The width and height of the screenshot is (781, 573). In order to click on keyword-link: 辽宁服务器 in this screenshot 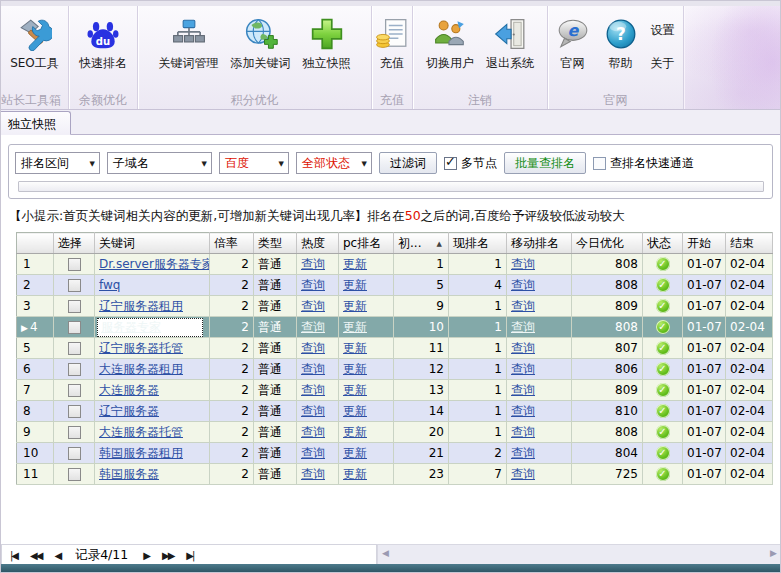, I will do `click(129, 411)`.